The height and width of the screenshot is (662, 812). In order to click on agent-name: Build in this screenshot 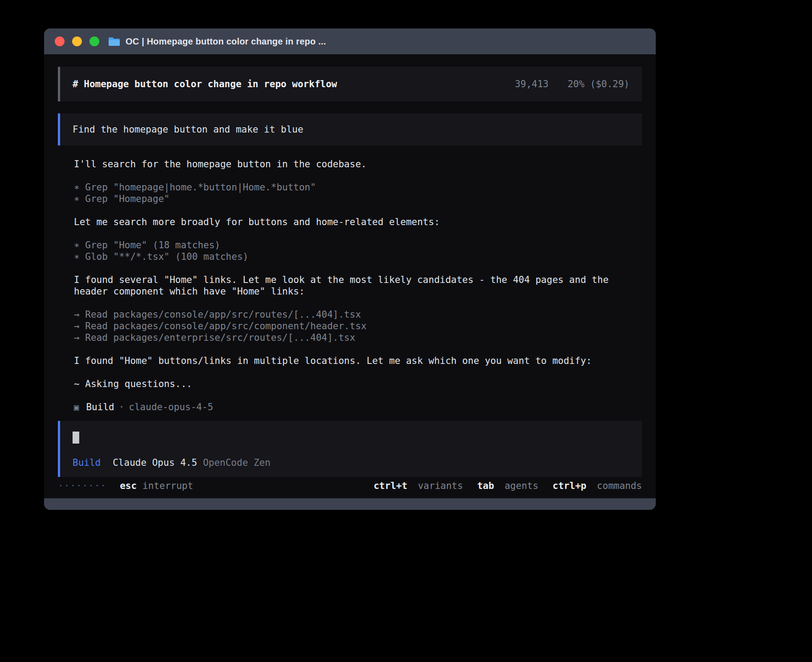, I will do `click(100, 407)`.